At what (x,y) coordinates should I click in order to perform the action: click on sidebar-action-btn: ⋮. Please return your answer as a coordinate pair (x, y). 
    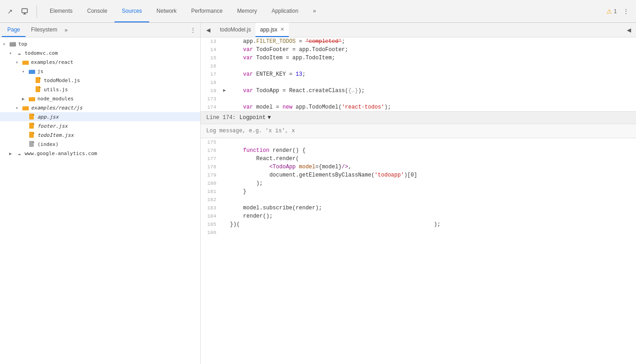
    Looking at the image, I should click on (193, 30).